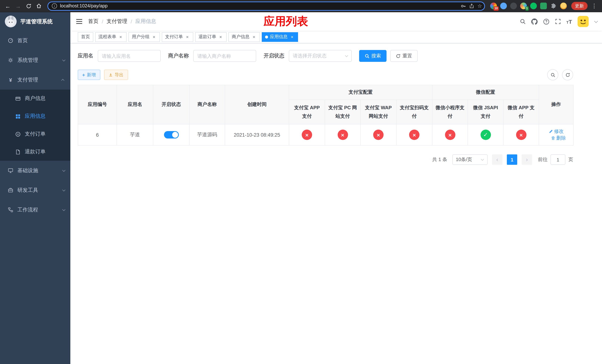  I want to click on status-select: 请选择开启状态, so click(320, 56).